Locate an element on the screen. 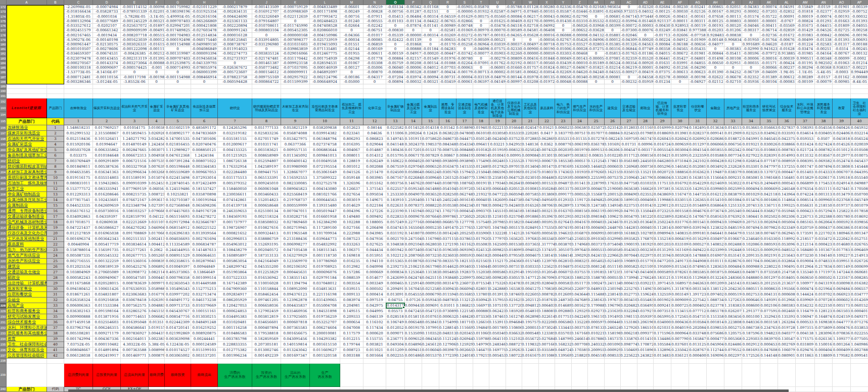 The width and height of the screenshot is (868, 392). column-letter-AP: AP is located at coordinates (859, 3).